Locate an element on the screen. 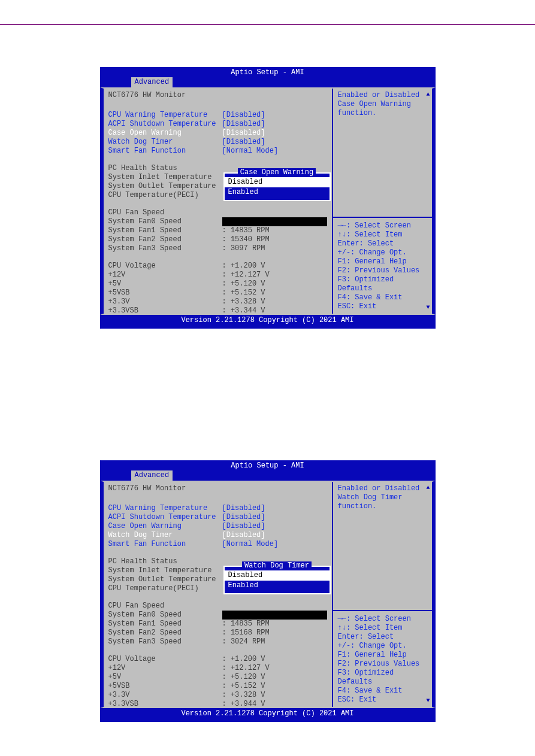  sys-fan2-speed: System Fan2 Speed: 15340 RPM is located at coordinates (218, 239).